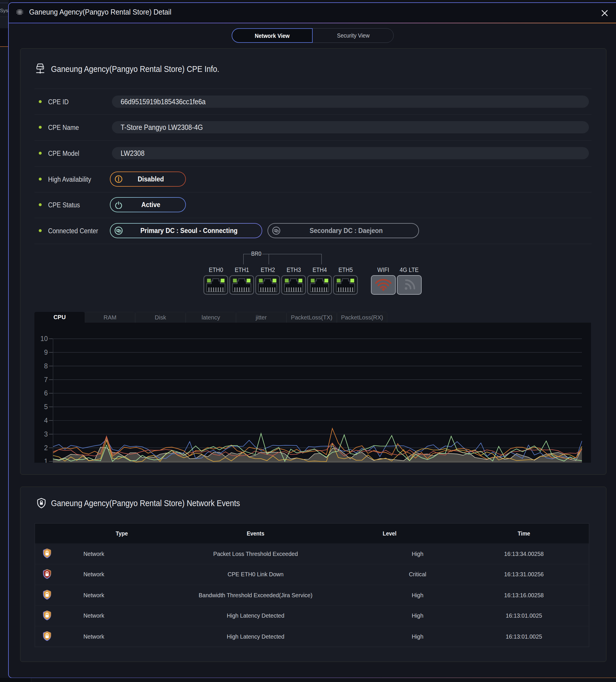 Image resolution: width=616 pixels, height=682 pixels. What do you see at coordinates (46, 393) in the screenshot?
I see `svg-text: 6` at bounding box center [46, 393].